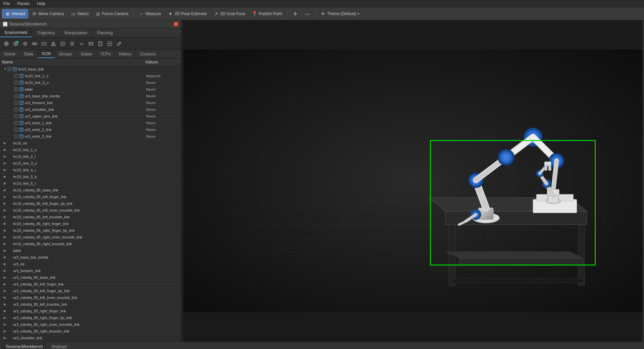  I want to click on tree-row: ▶hc10_robotiq_85_right_knuckle_link, so click(91, 244).